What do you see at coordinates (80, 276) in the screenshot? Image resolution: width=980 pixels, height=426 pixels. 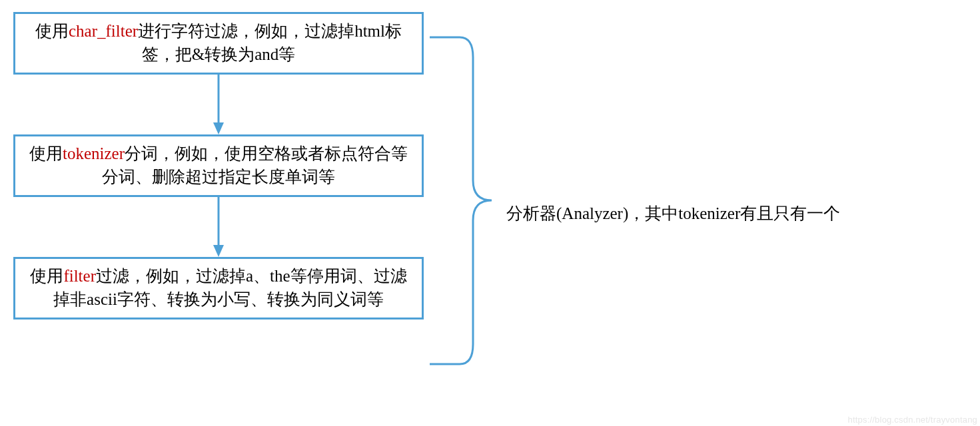 I see `step3-keyword: filter` at bounding box center [80, 276].